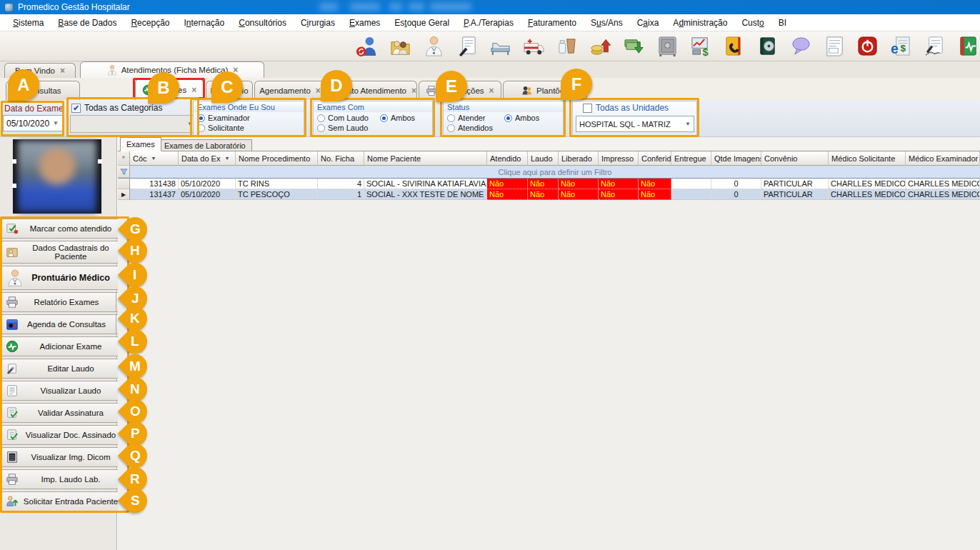 This screenshot has width=980, height=550. Describe the element at coordinates (781, 159) in the screenshot. I see `column-header-label: Convênio` at that location.